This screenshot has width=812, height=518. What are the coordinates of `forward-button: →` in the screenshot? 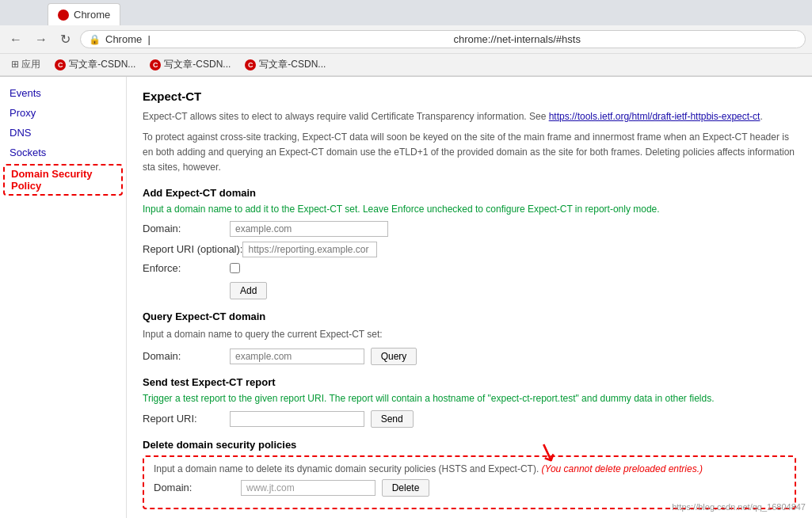 It's located at (41, 40).